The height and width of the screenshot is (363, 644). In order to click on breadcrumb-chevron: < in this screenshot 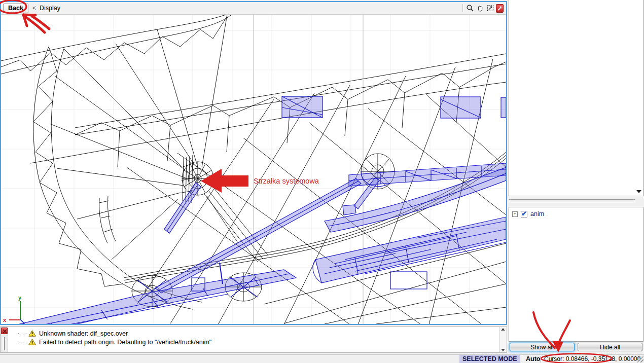, I will do `click(34, 8)`.